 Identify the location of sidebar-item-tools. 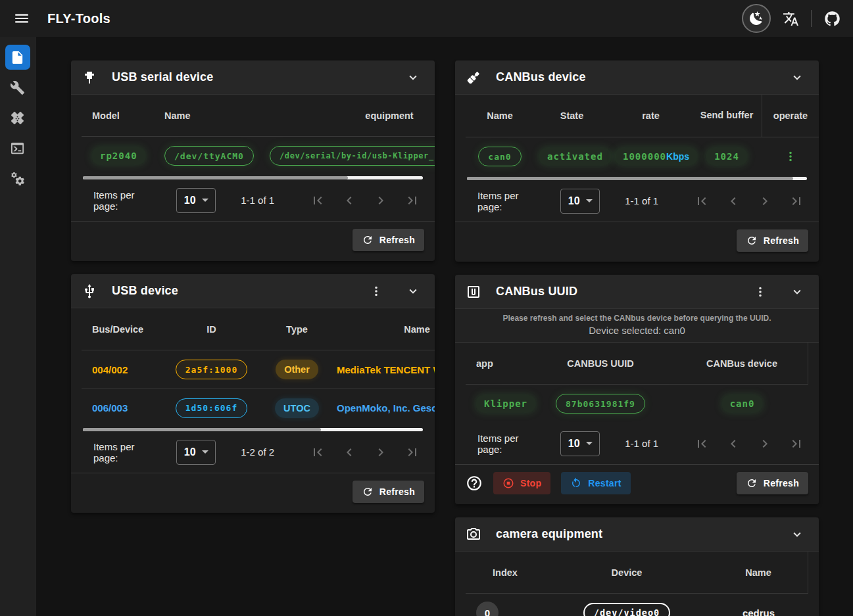
(18, 87).